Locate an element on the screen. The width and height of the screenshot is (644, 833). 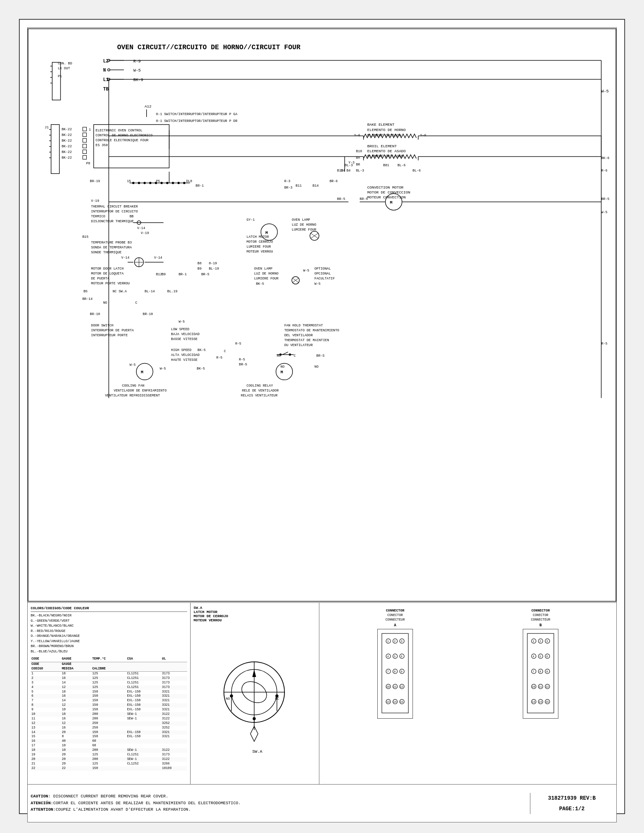
legend-sw-section: SW.A LATCH MOTOR MOTOR DE CERROJO MOTEUR… is located at coordinates (255, 693).